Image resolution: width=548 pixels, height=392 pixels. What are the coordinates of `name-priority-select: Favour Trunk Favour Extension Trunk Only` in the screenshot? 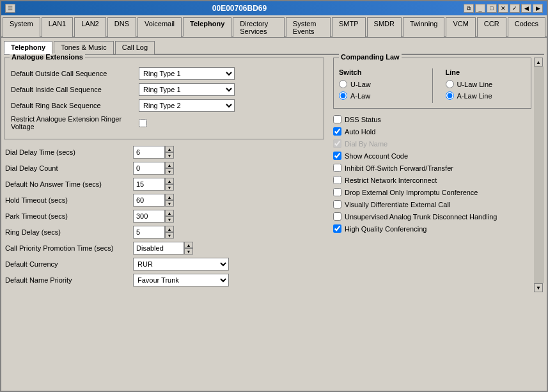 It's located at (181, 280).